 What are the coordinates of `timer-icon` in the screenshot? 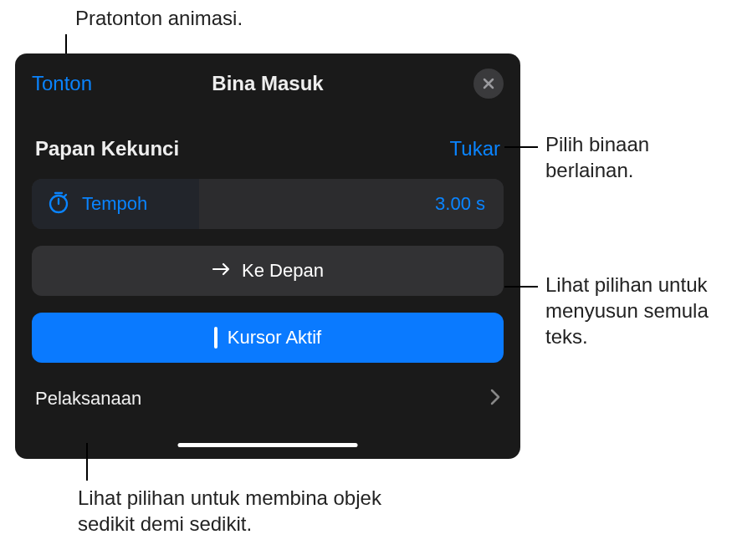 It's located at (59, 204).